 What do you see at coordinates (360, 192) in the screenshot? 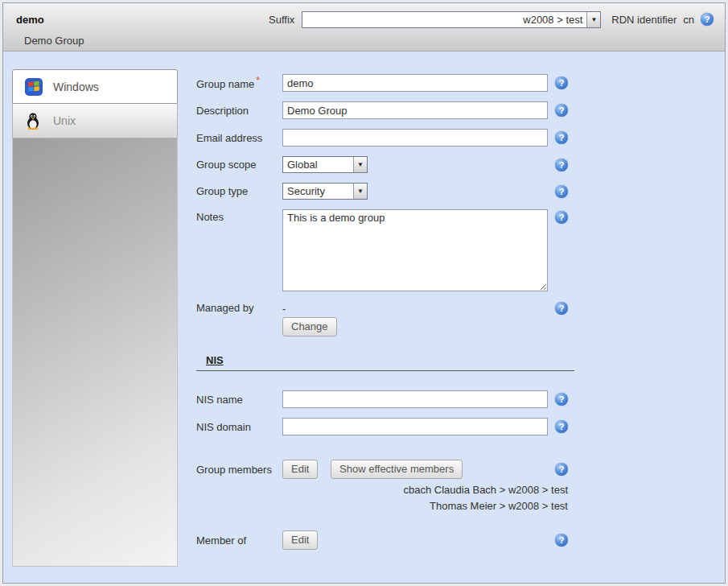
I see `group-type-dropdown-button: ▼` at bounding box center [360, 192].